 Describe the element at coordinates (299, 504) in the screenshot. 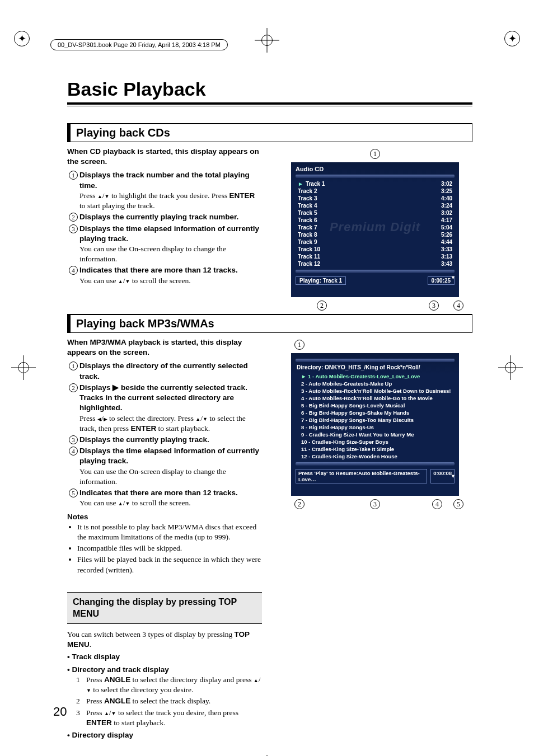

I see `callout-2: 2` at that location.